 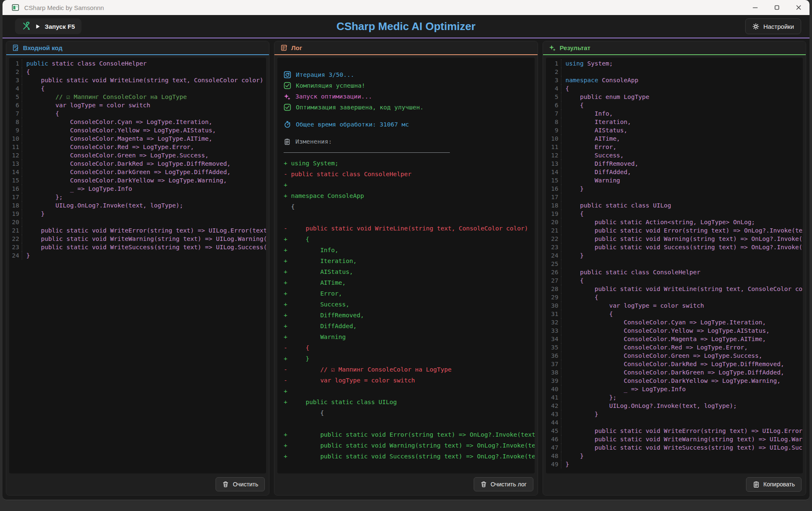 What do you see at coordinates (406, 315) in the screenshot?
I see `diff-line: + DiffRemoved,` at bounding box center [406, 315].